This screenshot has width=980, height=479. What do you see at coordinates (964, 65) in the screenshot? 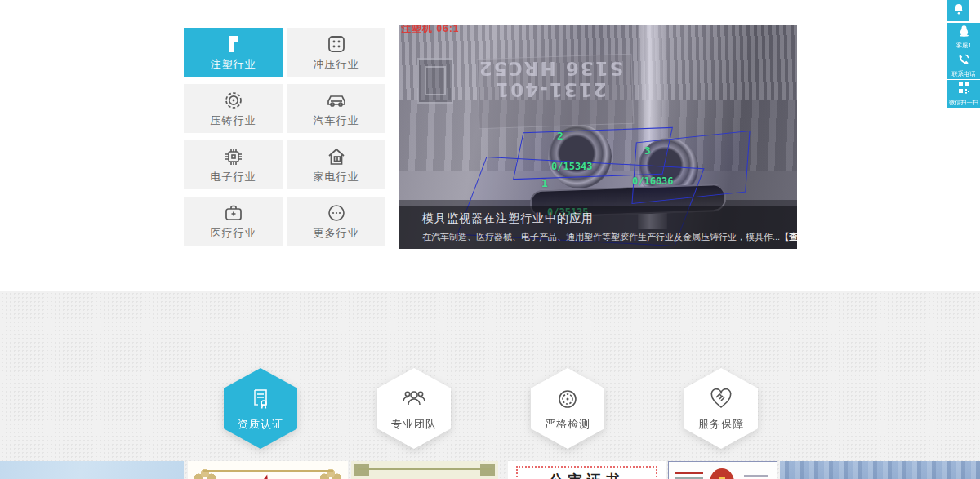
I see `phone-contact-button: 联系电话` at bounding box center [964, 65].